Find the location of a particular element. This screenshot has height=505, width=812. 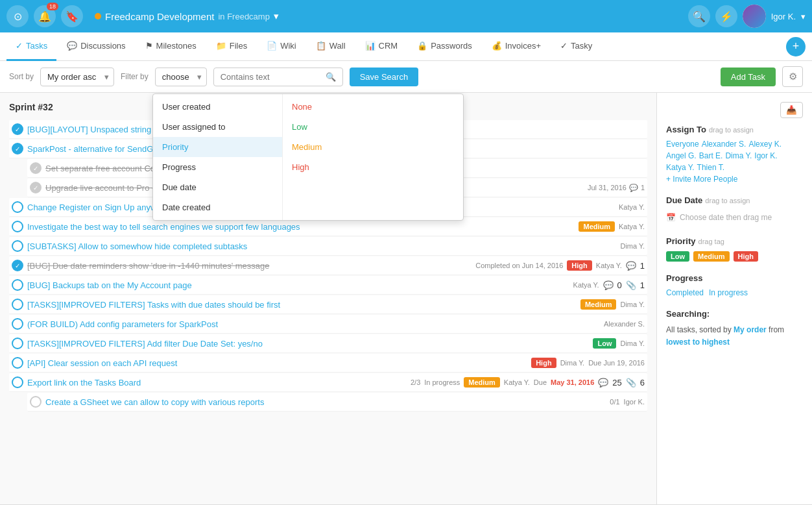

project-name: Freedcamp Development is located at coordinates (160, 17).